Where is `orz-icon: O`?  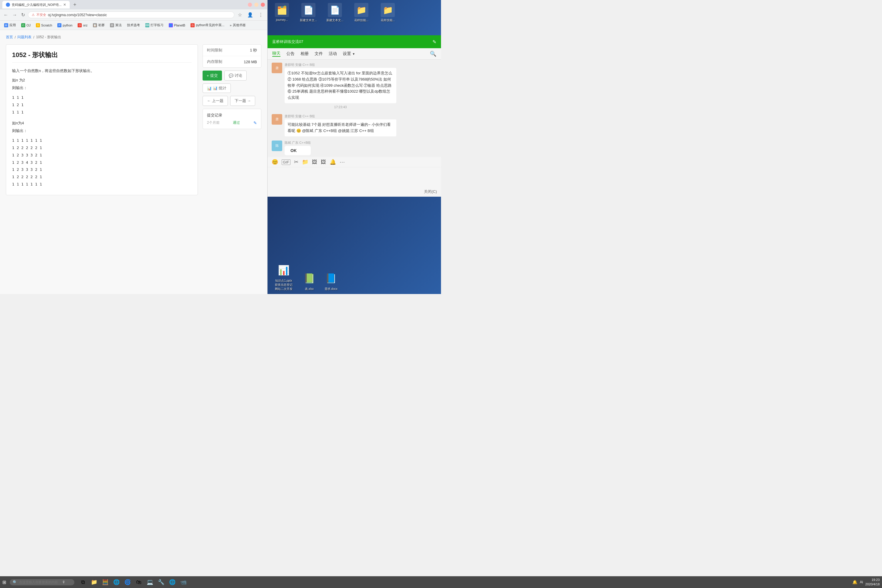
orz-icon: O is located at coordinates (80, 26).